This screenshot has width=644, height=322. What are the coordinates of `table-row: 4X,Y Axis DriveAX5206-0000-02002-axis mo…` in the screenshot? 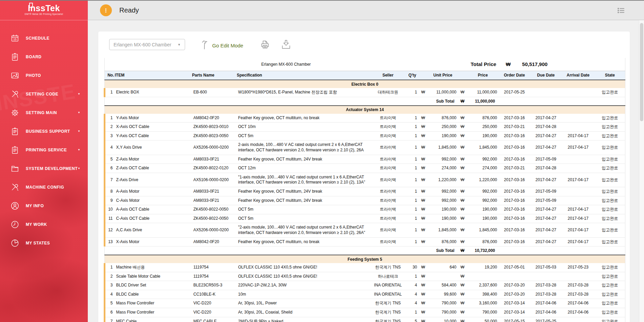 It's located at (365, 148).